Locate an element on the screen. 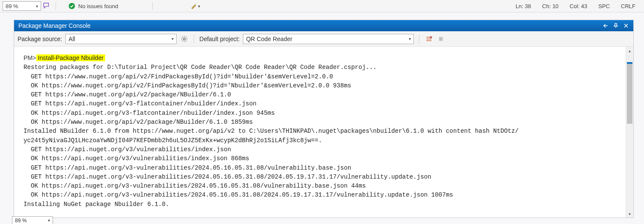  default-project-label: Default project: is located at coordinates (219, 39).